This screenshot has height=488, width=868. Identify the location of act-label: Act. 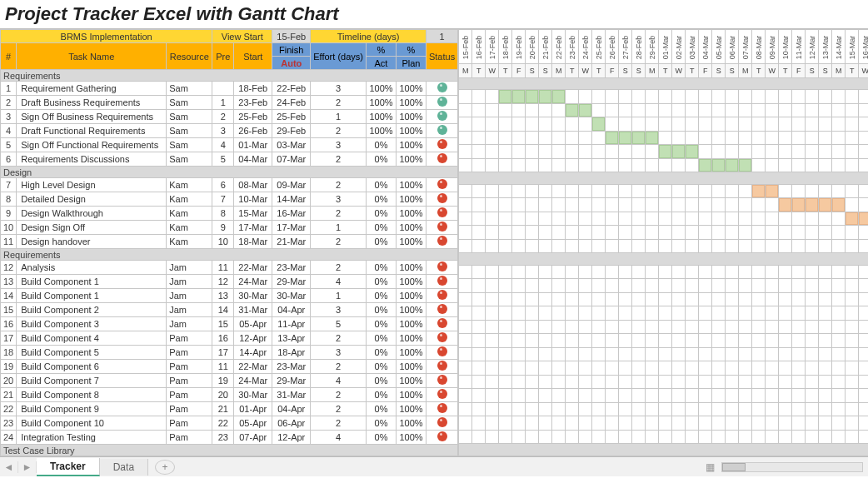
(381, 63).